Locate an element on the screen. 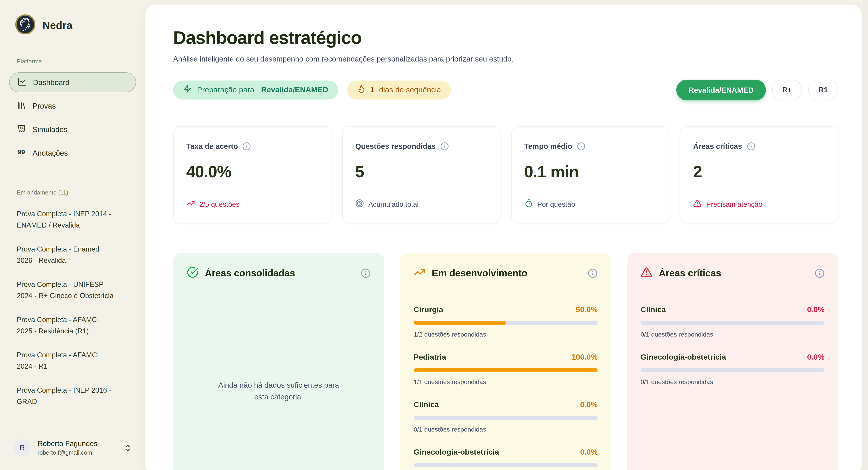 The image size is (868, 470). streak-label: dias de sequência is located at coordinates (410, 90).